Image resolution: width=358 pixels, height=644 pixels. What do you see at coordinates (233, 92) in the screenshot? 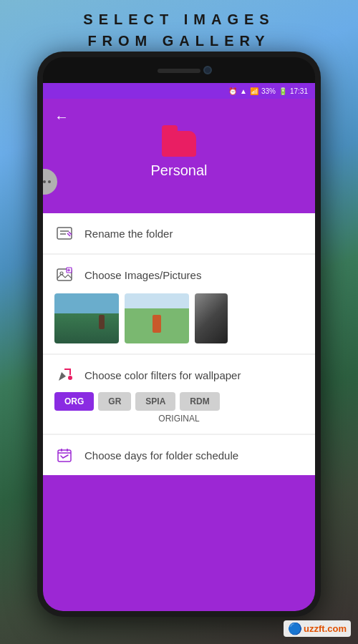
I see `alarm-icon: ⏰` at bounding box center [233, 92].